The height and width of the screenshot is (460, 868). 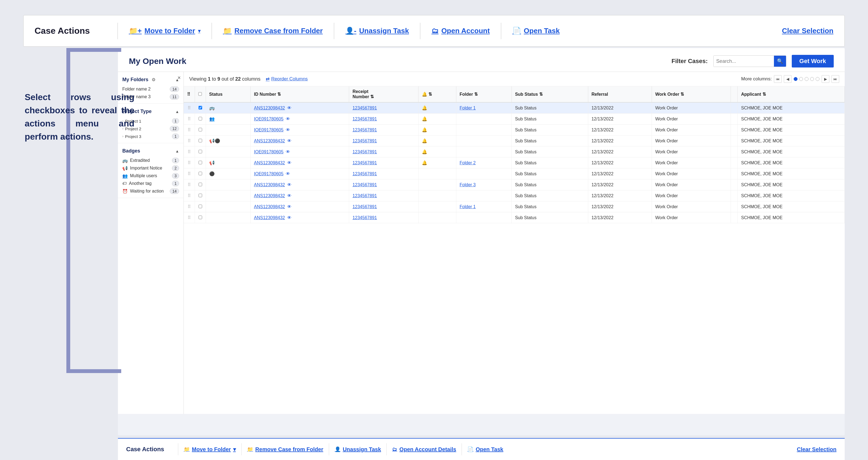 What do you see at coordinates (179, 78) in the screenshot?
I see `sidebar-close-button: ×` at bounding box center [179, 78].